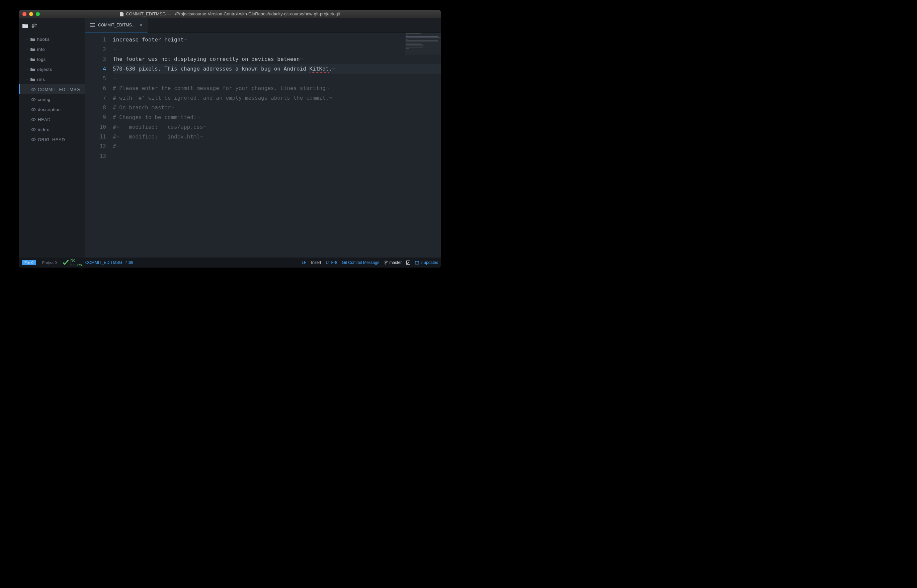  What do you see at coordinates (51, 140) in the screenshot?
I see `tree-label: ORIG_HEAD` at bounding box center [51, 140].